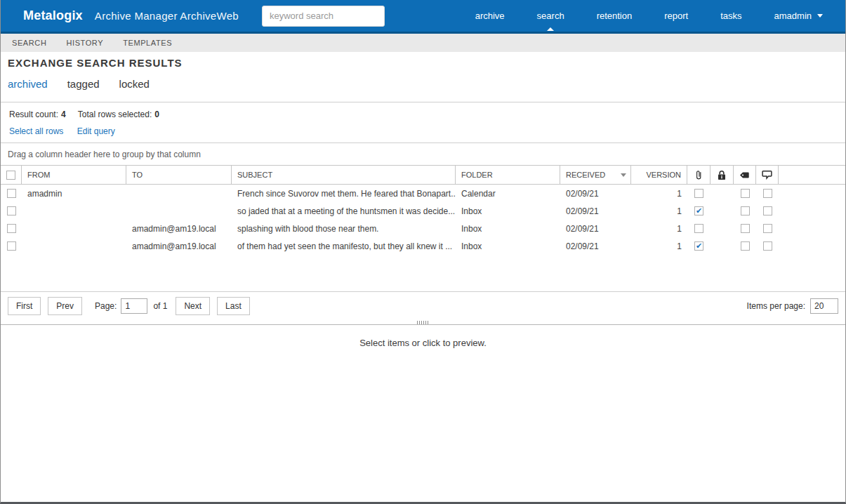 Image resolution: width=846 pixels, height=504 pixels. What do you see at coordinates (586, 175) in the screenshot?
I see `received-label: RECEIVED` at bounding box center [586, 175].